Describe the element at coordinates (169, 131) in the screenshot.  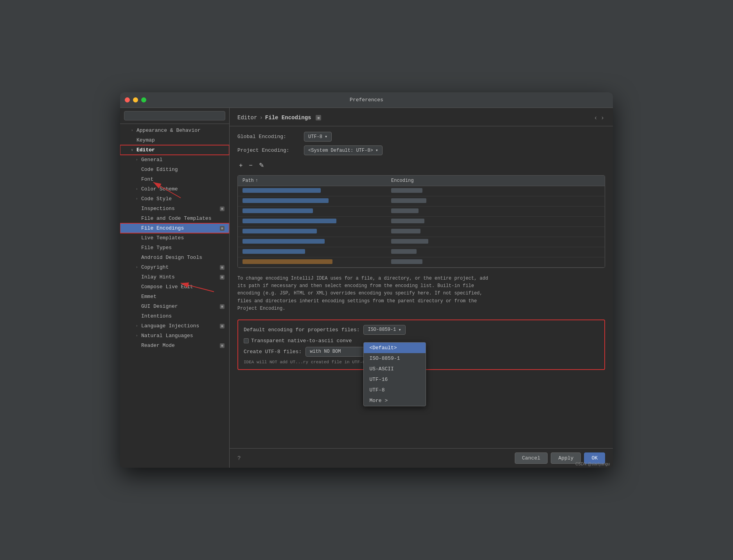
I see `sidebar-item-label: Appearance & Behavior` at that location.